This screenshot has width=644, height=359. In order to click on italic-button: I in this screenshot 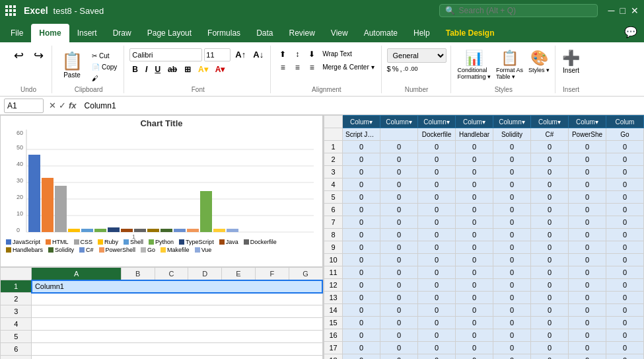, I will do `click(147, 69)`.